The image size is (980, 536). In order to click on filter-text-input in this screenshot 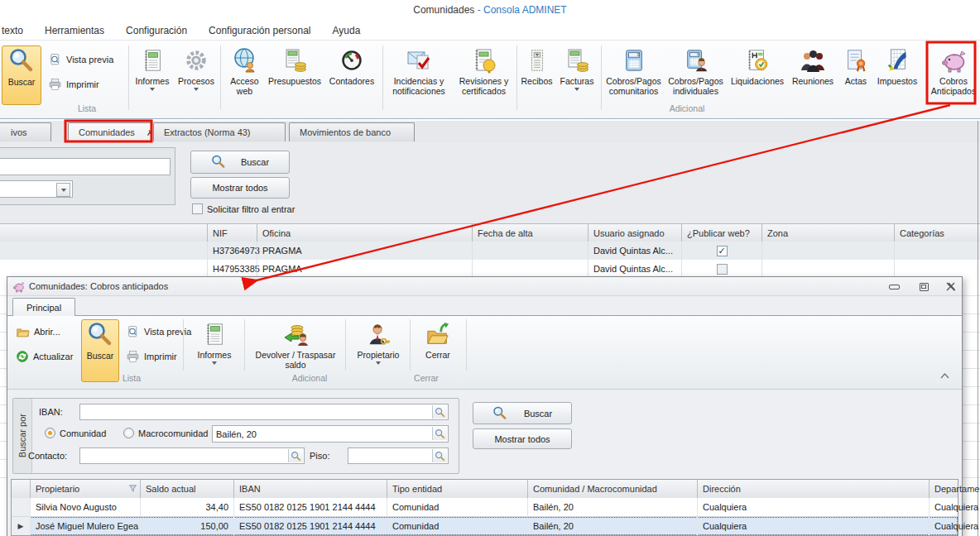, I will do `click(85, 167)`.